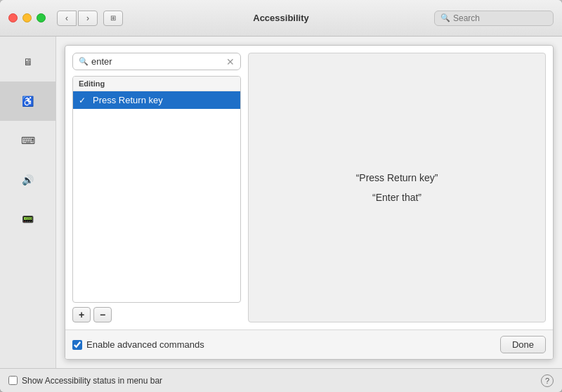  Describe the element at coordinates (157, 84) in the screenshot. I see `list-group-header: Editing` at that location.